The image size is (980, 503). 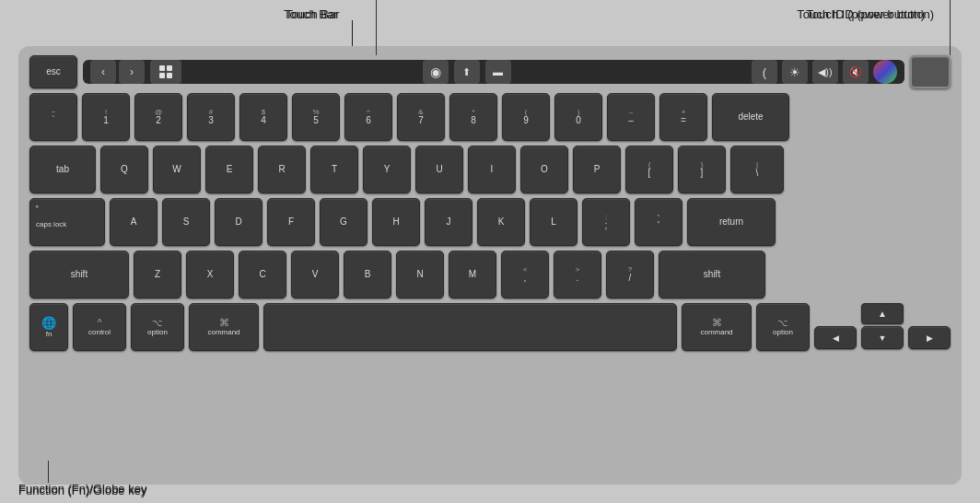 I want to click on close-bracket-key: } ], so click(x=702, y=170).